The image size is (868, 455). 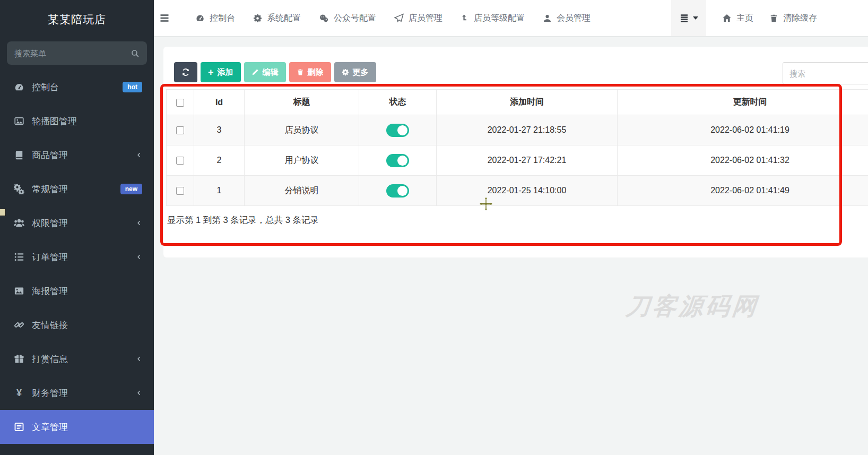 I want to click on user-icon, so click(x=548, y=18).